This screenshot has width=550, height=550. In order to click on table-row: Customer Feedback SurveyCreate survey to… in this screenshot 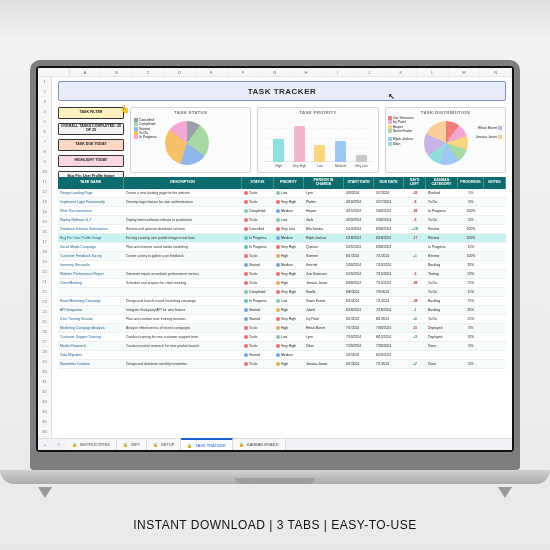, I will do `click(282, 256)`.